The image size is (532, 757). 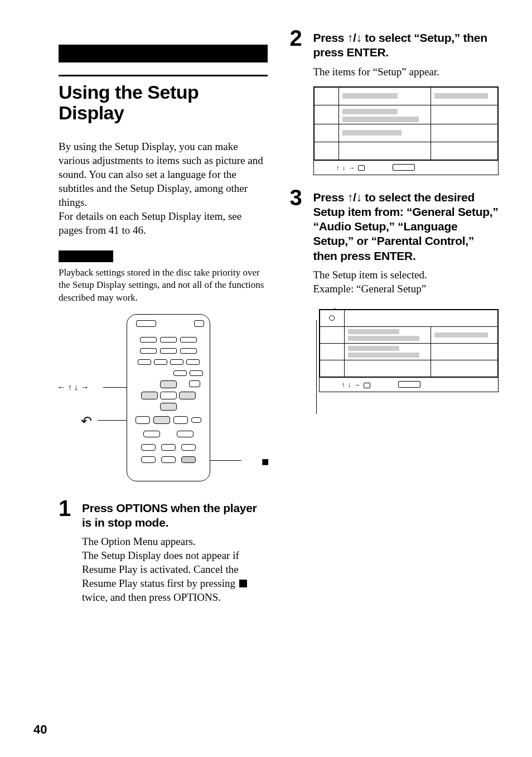 What do you see at coordinates (163, 189) in the screenshot?
I see `intro-paragraph: By using the Setup Display, you can make…` at bounding box center [163, 189].